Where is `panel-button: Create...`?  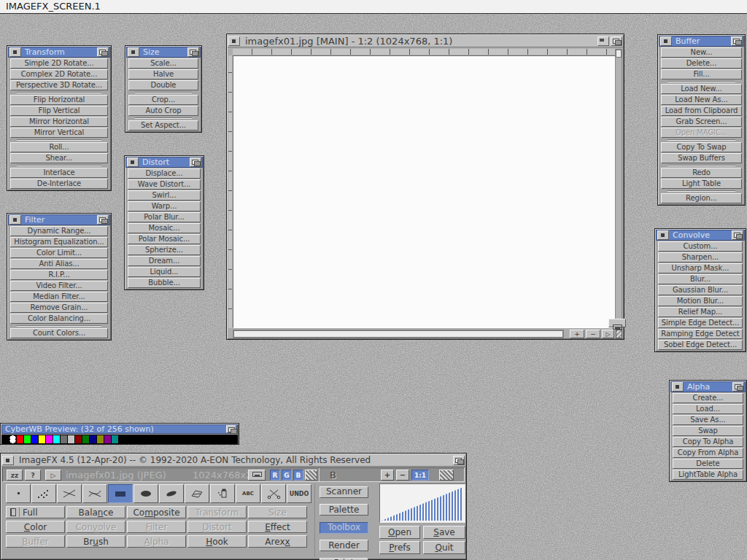
panel-button: Create... is located at coordinates (708, 398).